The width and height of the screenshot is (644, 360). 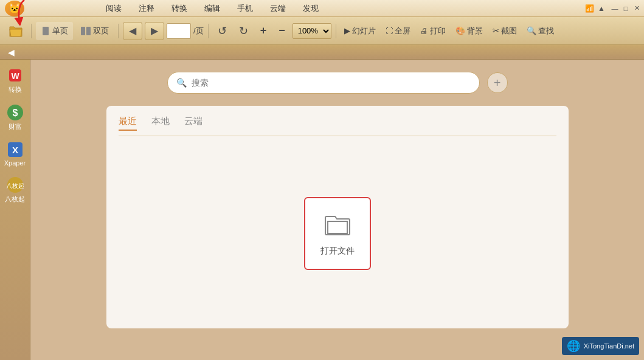 I want to click on undo-icon: ↺, so click(x=223, y=31).